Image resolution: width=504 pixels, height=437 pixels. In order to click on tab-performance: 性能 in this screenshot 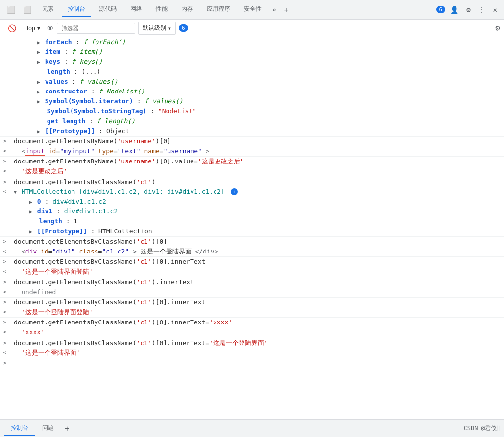, I will do `click(162, 10)`.